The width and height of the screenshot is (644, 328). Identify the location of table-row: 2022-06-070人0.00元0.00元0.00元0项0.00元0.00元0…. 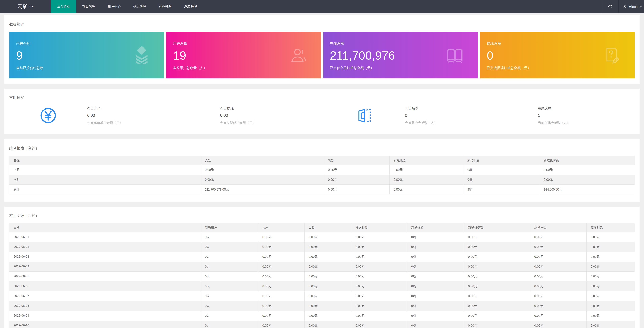
(322, 296).